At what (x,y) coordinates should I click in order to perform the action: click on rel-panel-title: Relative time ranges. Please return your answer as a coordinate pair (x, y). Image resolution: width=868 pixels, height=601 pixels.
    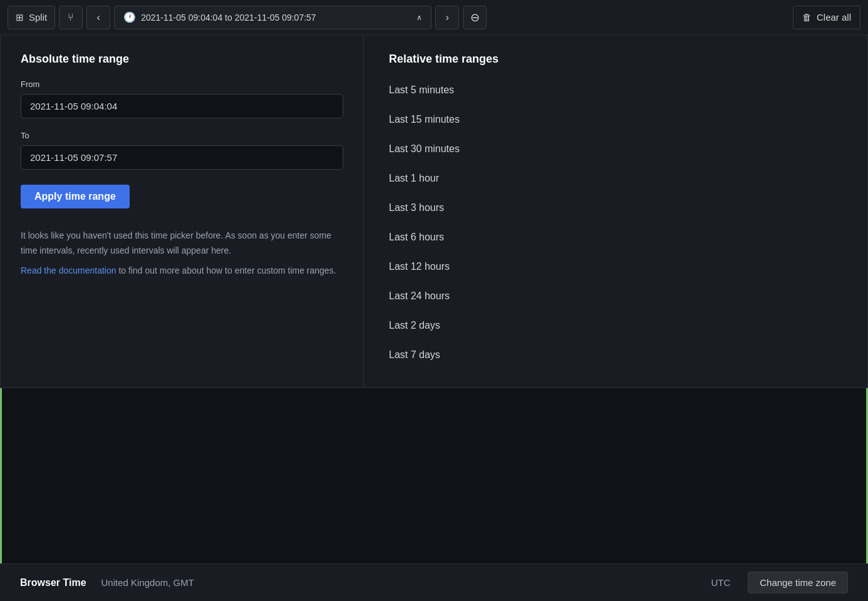
    Looking at the image, I should click on (616, 59).